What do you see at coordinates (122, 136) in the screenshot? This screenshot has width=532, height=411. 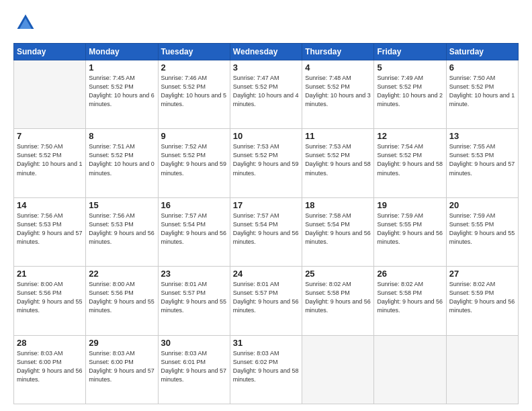 I see `day-number: 8` at bounding box center [122, 136].